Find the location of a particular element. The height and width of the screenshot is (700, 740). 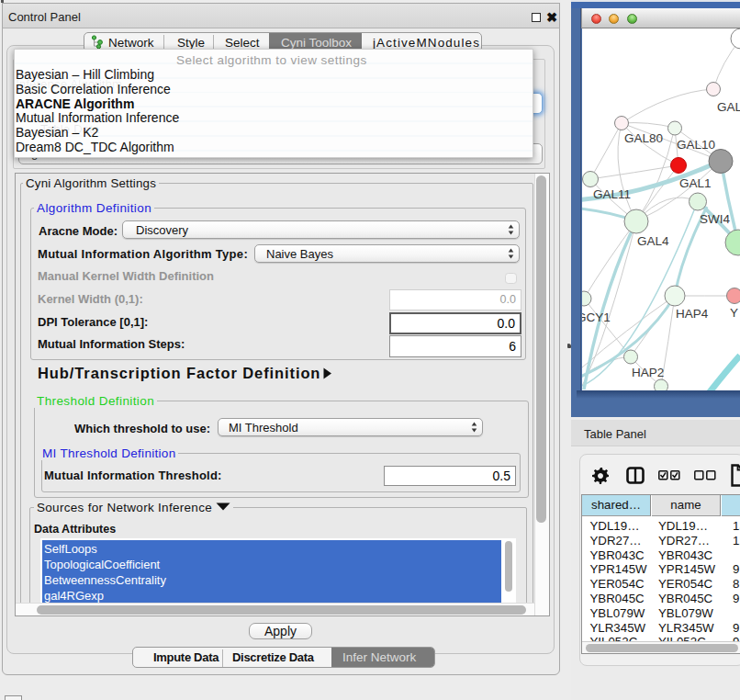

svg-text: SWI4 is located at coordinates (714, 219).